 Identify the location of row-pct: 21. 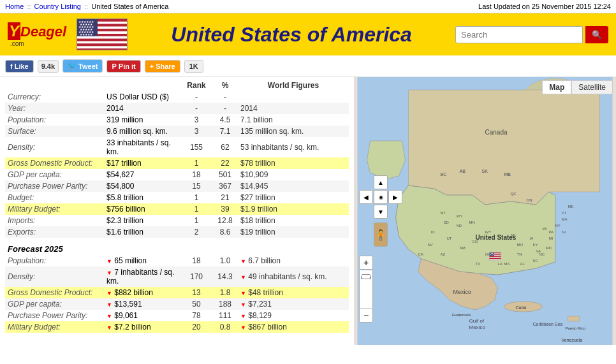
(225, 198).